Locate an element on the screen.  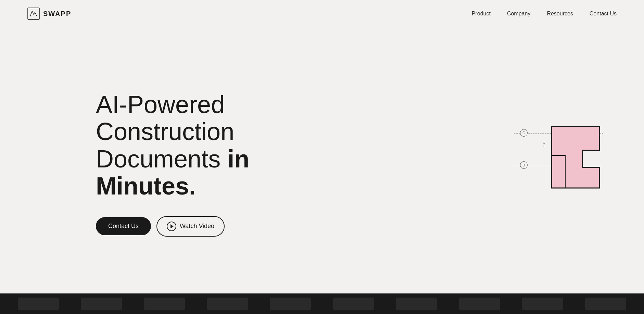
nav-item-company: Company is located at coordinates (519, 14).